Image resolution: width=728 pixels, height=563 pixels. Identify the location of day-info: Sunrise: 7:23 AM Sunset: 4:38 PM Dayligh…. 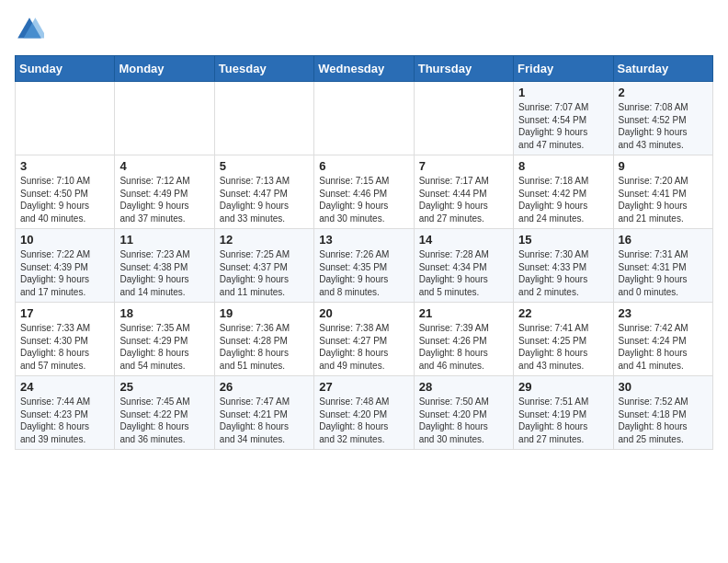
(164, 273).